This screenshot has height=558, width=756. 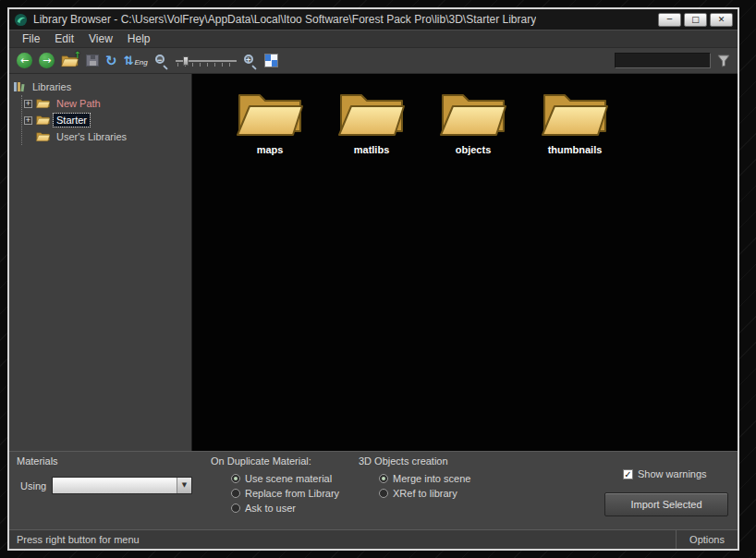 What do you see at coordinates (285, 479) in the screenshot?
I see `radio-use-scene-material: Use scene material` at bounding box center [285, 479].